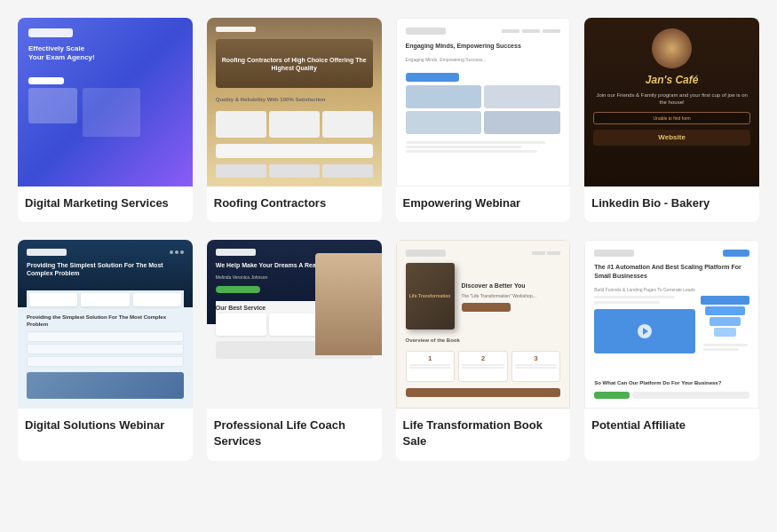 The image size is (777, 532). What do you see at coordinates (671, 426) in the screenshot?
I see `card-label: Potential Affiliate` at bounding box center [671, 426].